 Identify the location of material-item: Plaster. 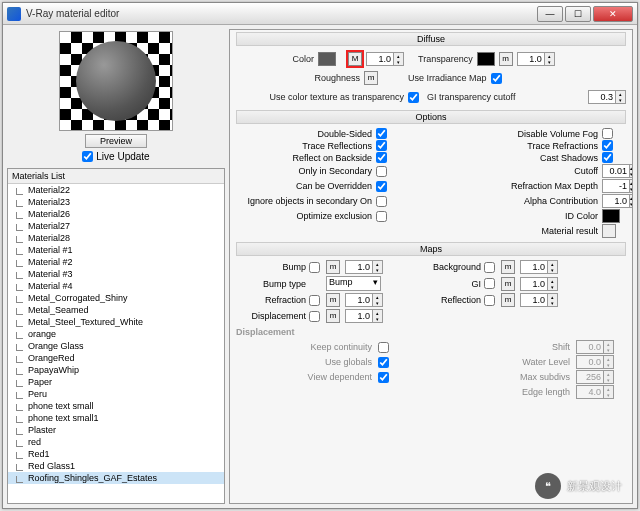
(116, 430).